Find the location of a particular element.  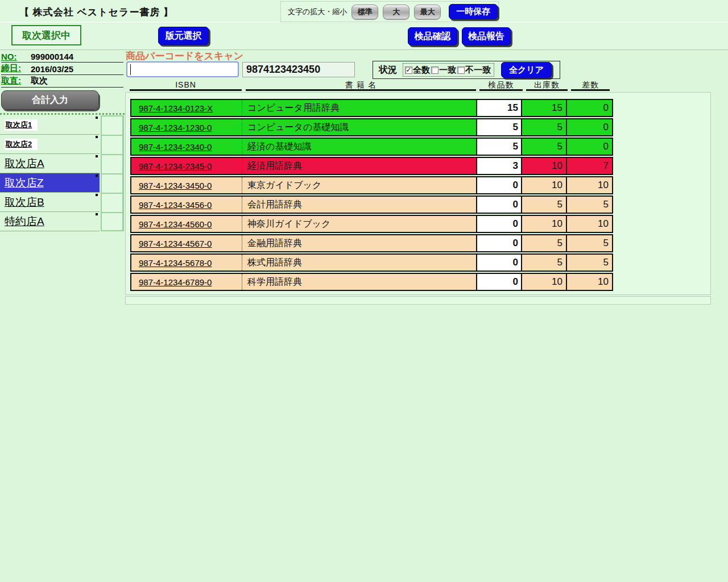

column-header-inspected: 検品数 is located at coordinates (501, 85).